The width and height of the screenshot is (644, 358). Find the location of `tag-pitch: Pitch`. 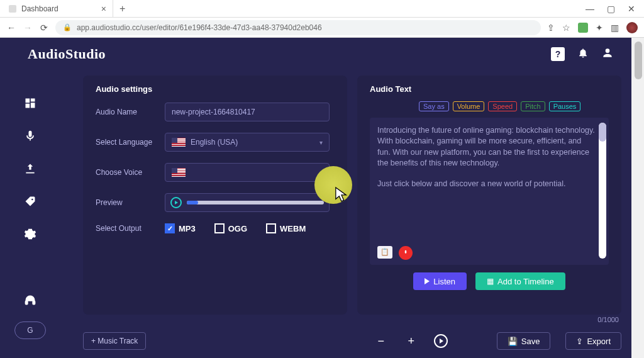

tag-pitch: Pitch is located at coordinates (533, 106).